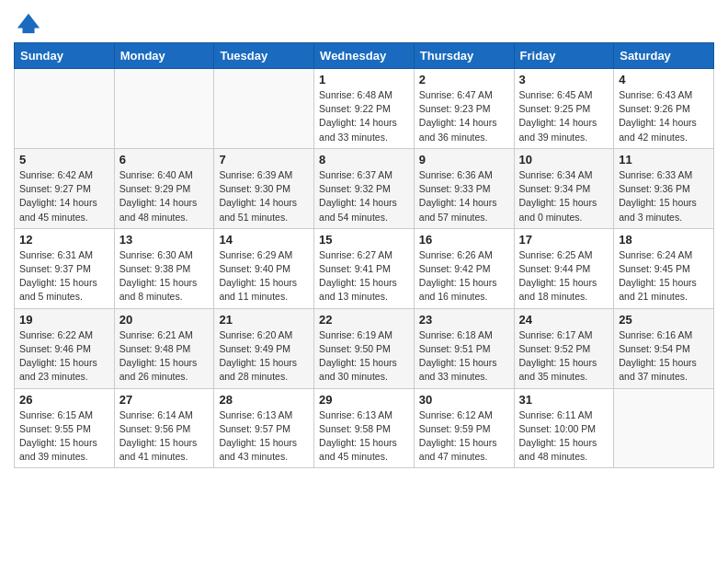 This screenshot has width=728, height=563. I want to click on calendar-cell: 7Sunrise: 6:39 AMSunset: 9:30 PMDaylight…, so click(265, 188).